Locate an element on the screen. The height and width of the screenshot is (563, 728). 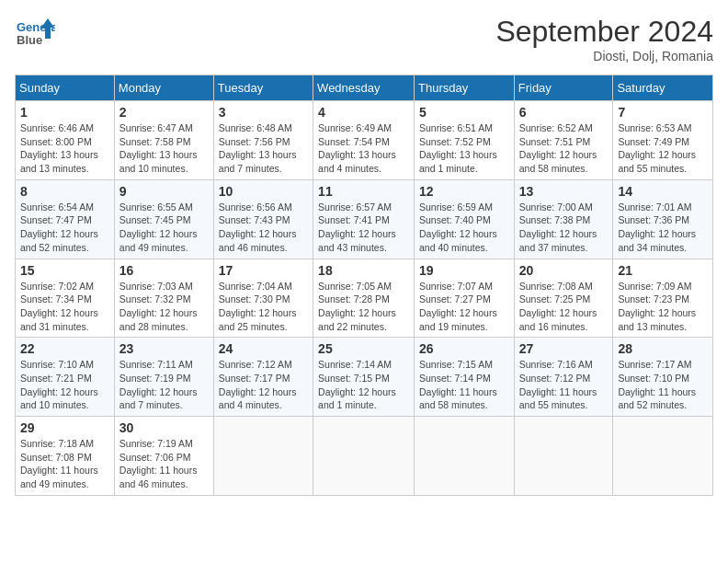
day-info: Sunrise: 6:59 AMSunset: 7:40 PMDaylight:… is located at coordinates (464, 228).